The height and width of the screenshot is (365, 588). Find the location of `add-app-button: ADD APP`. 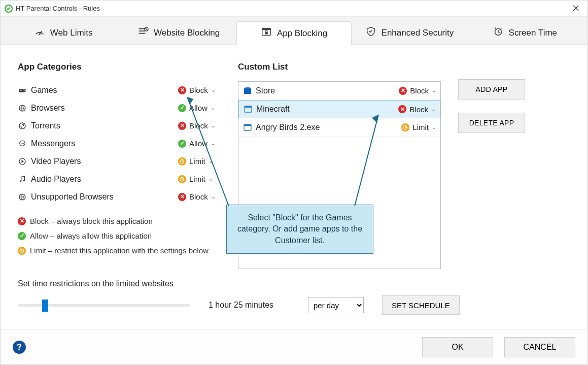

add-app-button: ADD APP is located at coordinates (492, 89).